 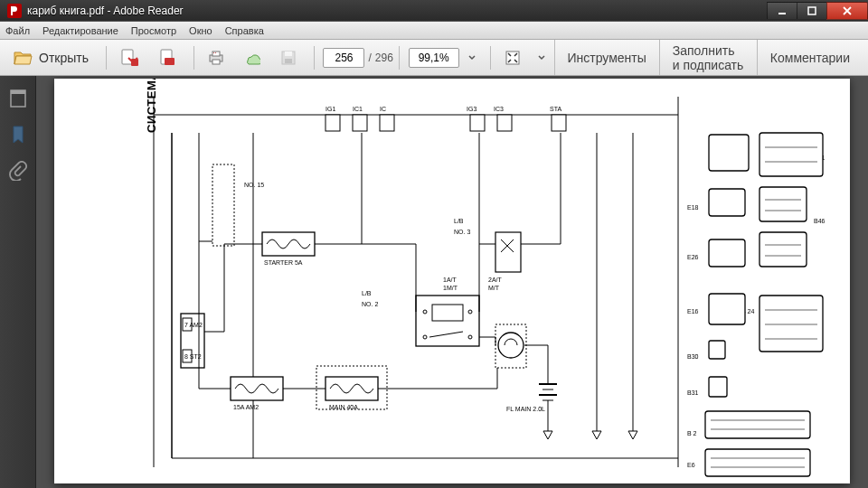 What do you see at coordinates (344, 58) in the screenshot?
I see `page-number-input` at bounding box center [344, 58].